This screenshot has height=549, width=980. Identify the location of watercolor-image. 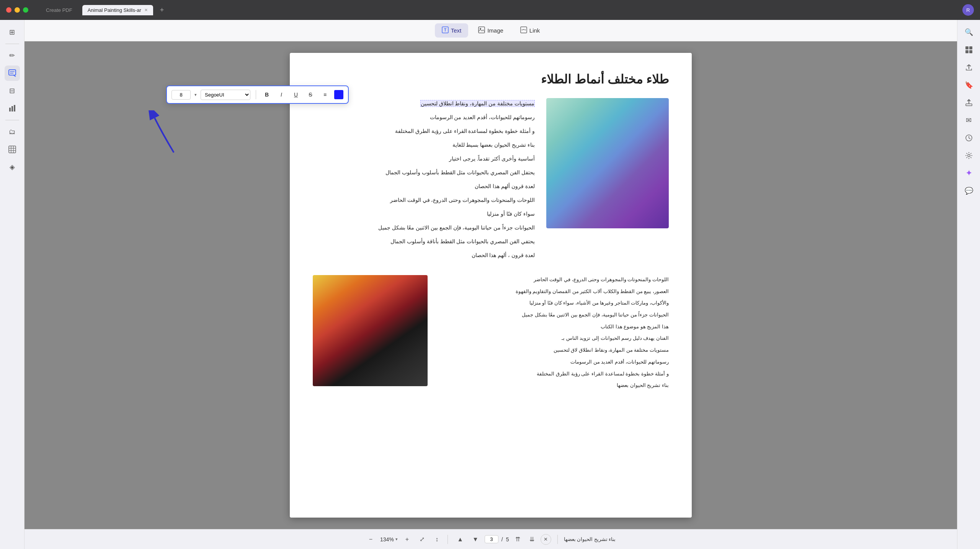
(608, 163).